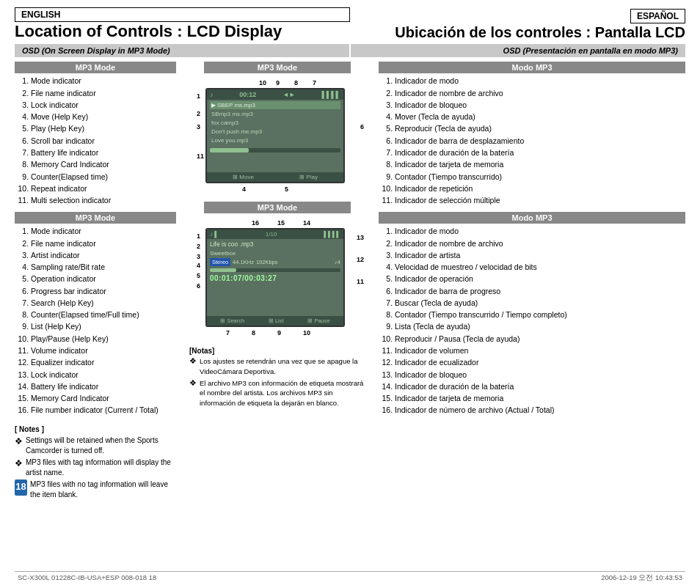  Describe the element at coordinates (198, 127) in the screenshot. I see `num-3: 3` at that location.